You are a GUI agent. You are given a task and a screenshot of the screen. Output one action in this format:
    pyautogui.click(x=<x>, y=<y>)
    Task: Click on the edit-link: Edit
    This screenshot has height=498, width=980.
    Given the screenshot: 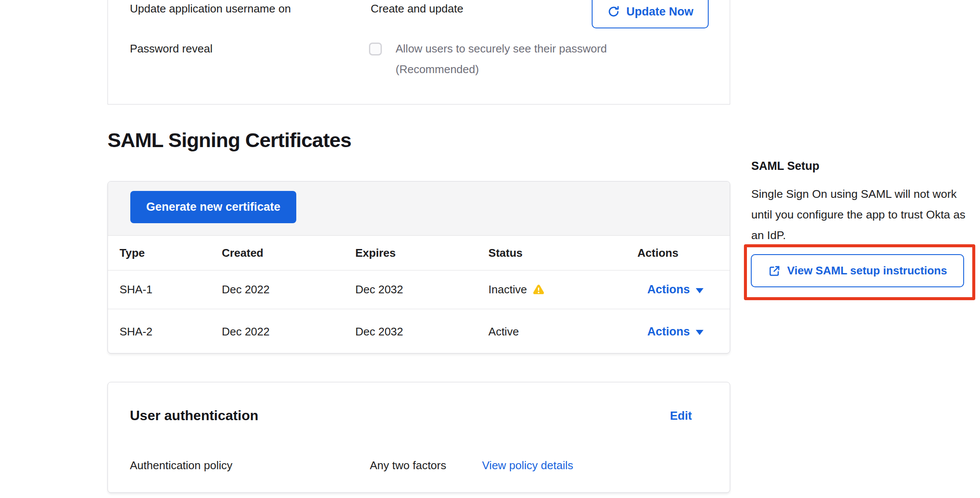 What is the action you would take?
    pyautogui.click(x=681, y=416)
    